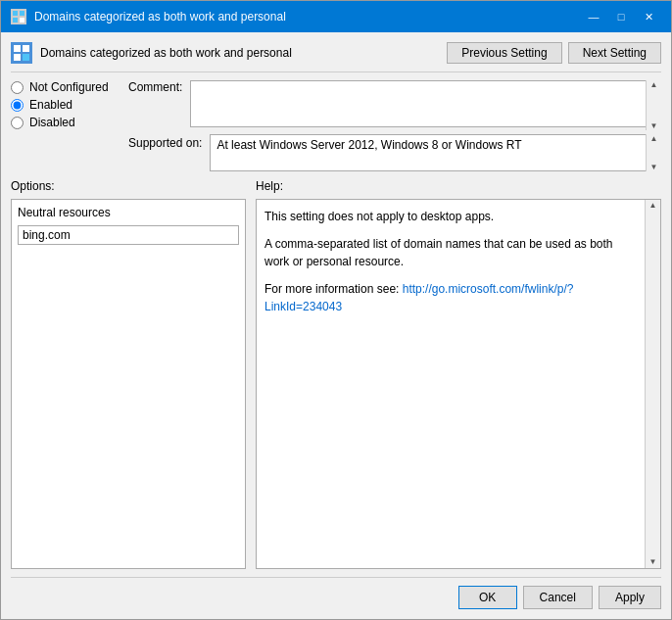 Image resolution: width=672 pixels, height=620 pixels. What do you see at coordinates (128, 186) in the screenshot?
I see `options-title: Options:` at bounding box center [128, 186].